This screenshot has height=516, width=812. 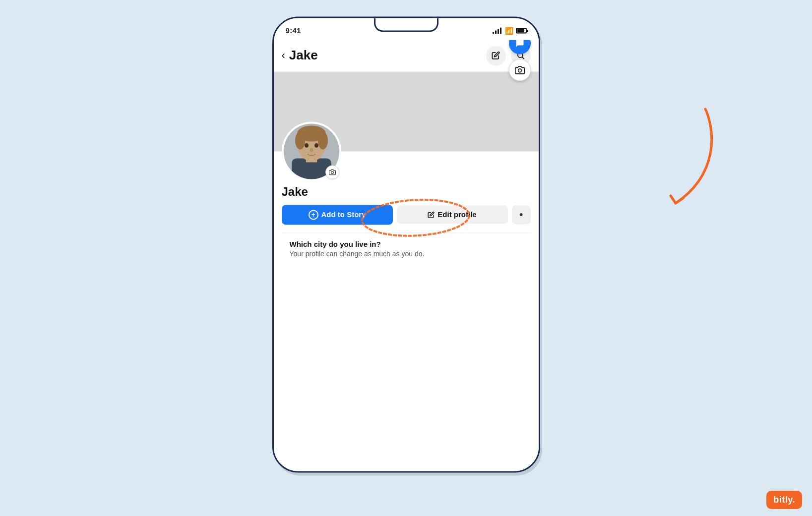 What do you see at coordinates (520, 70) in the screenshot?
I see `camera-button` at bounding box center [520, 70].